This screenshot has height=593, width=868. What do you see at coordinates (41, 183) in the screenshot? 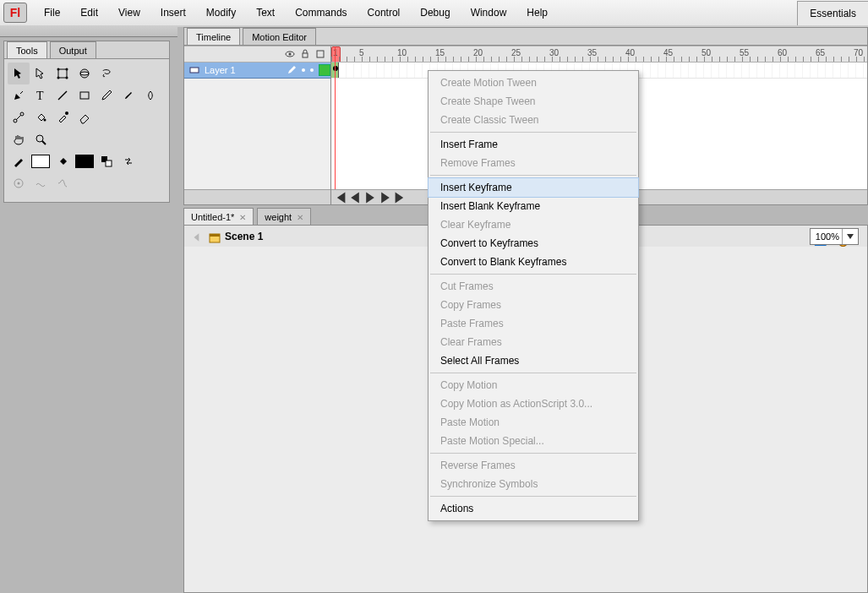
I see `smooth-icon` at bounding box center [41, 183].